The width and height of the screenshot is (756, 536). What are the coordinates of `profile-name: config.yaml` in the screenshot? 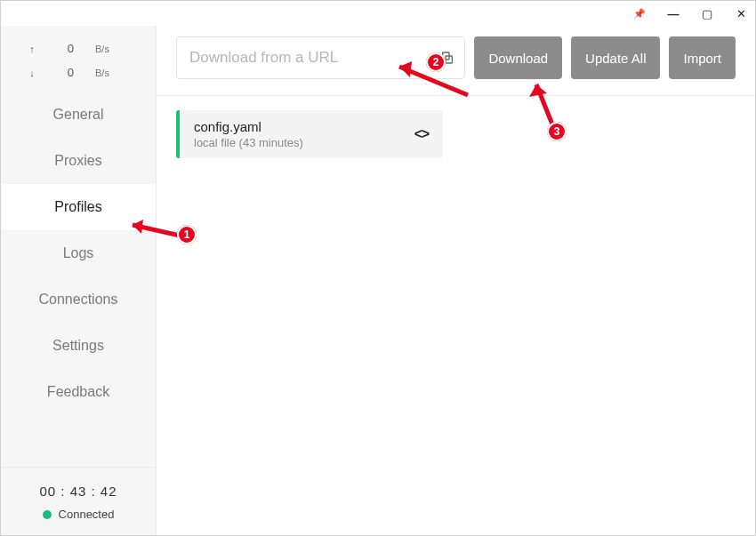 It's located at (304, 126).